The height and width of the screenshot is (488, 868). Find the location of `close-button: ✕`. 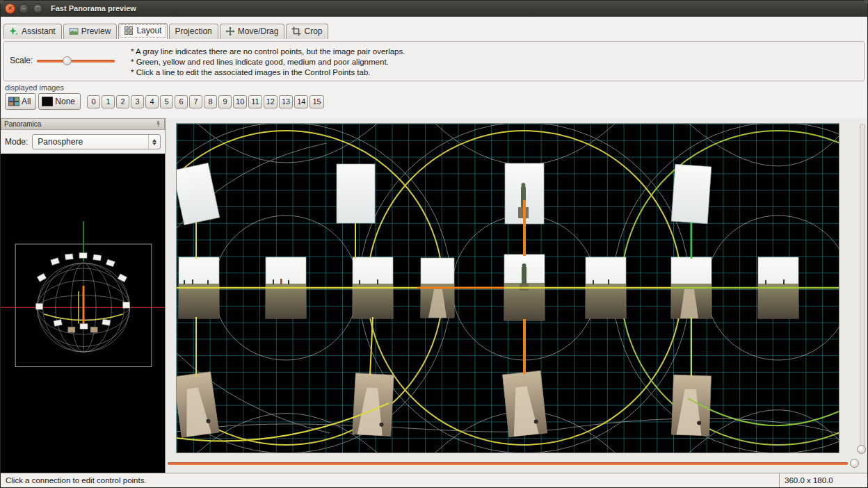

close-button: ✕ is located at coordinates (10, 8).